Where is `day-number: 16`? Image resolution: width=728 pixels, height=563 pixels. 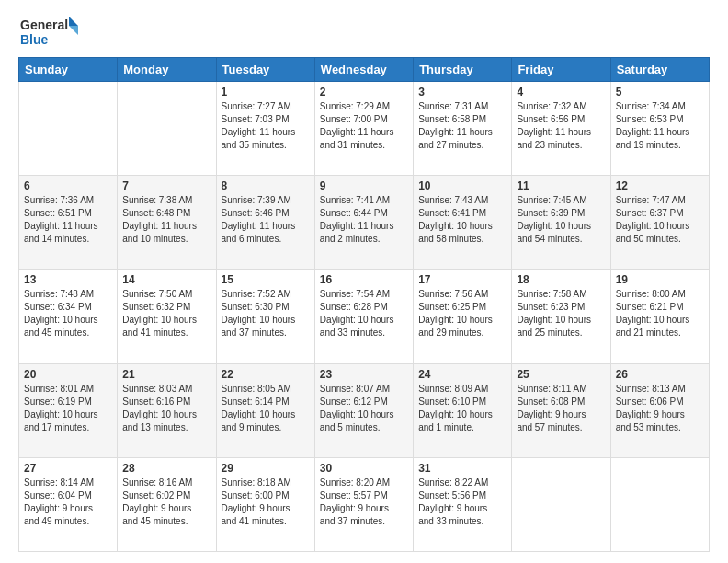
day-number: 16 is located at coordinates (364, 280).